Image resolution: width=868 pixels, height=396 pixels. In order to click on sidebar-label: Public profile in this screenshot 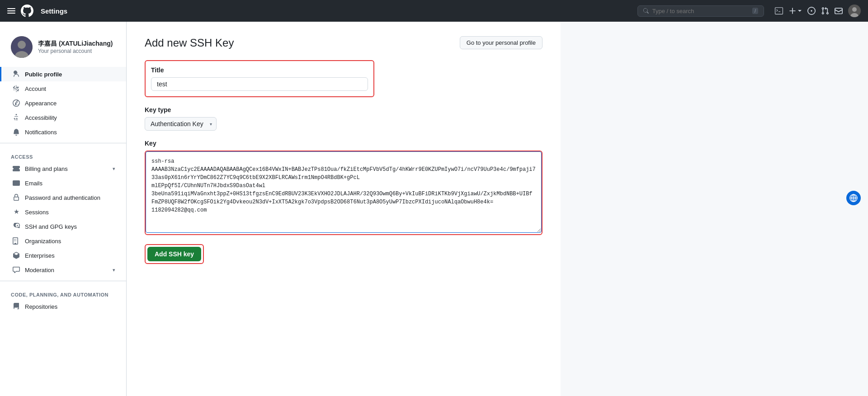, I will do `click(43, 74)`.